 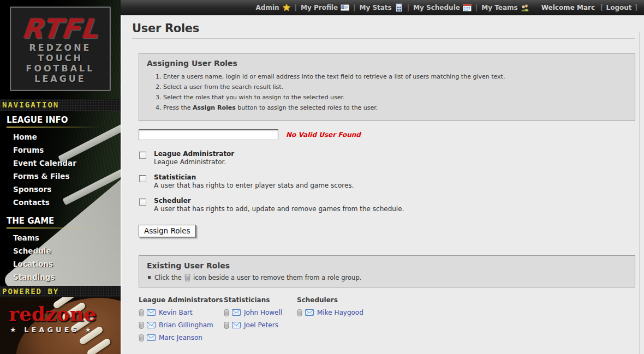 I want to click on group-league-administrators: League Administrators Kevin Bart Brian G…, so click(x=181, y=321).